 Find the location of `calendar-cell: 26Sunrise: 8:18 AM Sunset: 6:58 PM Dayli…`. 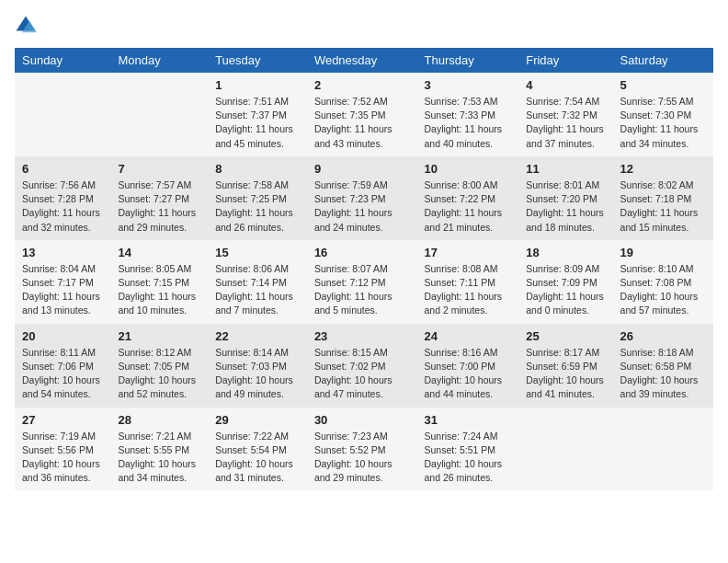

calendar-cell: 26Sunrise: 8:18 AM Sunset: 6:58 PM Dayli… is located at coordinates (664, 366).